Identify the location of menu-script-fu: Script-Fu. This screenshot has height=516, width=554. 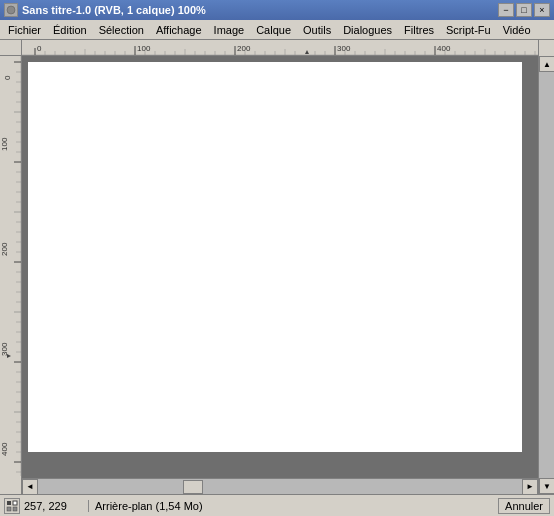
(468, 30).